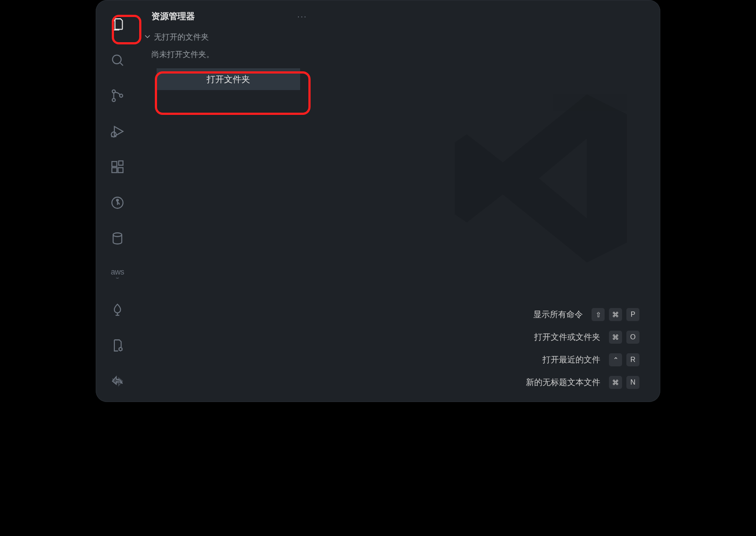  What do you see at coordinates (543, 178) in the screenshot?
I see `vscode-watermark-logo` at bounding box center [543, 178].